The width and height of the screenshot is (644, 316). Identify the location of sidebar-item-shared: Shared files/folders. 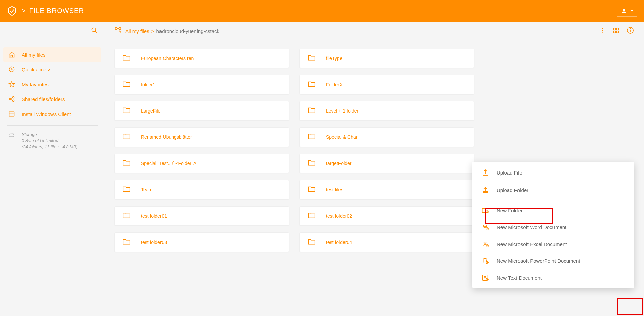
(52, 99).